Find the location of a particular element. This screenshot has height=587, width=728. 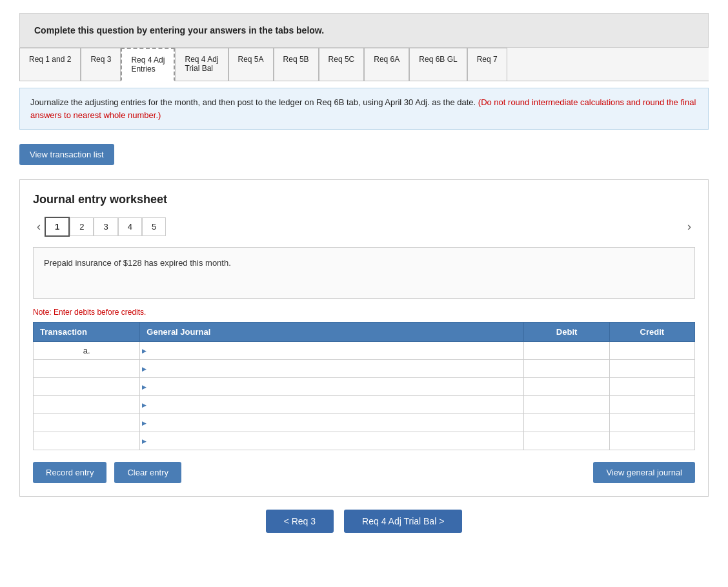

tab-req5c: Req 5C is located at coordinates (342, 65).